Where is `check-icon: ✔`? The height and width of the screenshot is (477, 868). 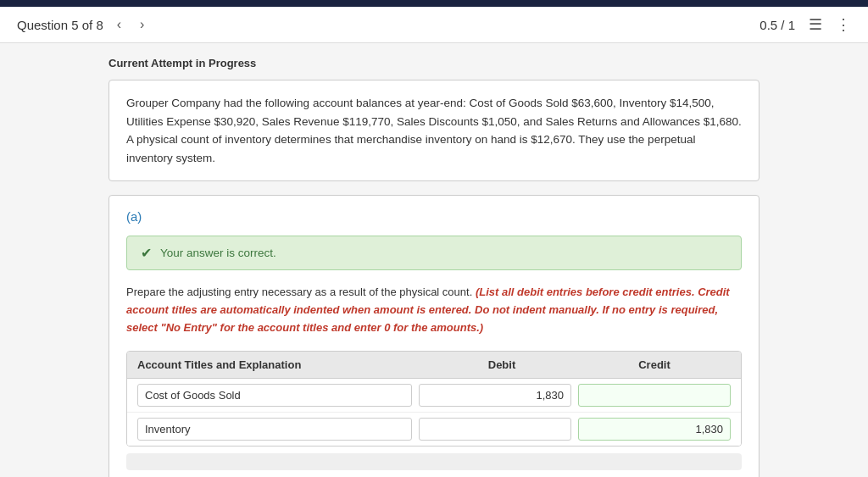 check-icon: ✔ is located at coordinates (146, 252).